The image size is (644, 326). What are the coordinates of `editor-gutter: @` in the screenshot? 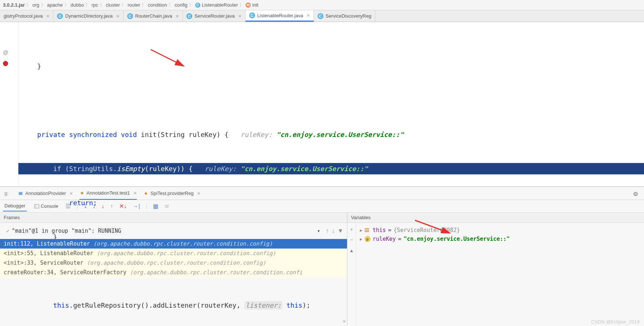 It's located at (9, 104).